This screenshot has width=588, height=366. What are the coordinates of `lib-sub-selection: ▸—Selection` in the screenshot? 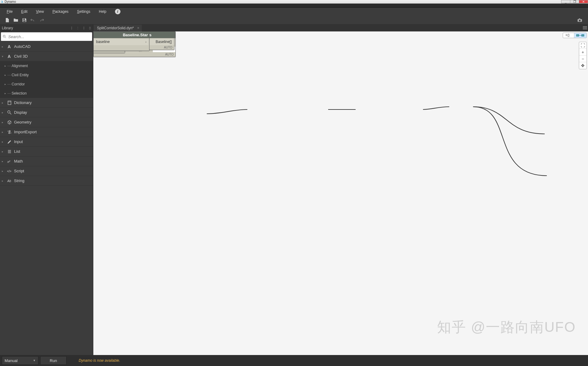 It's located at (46, 93).